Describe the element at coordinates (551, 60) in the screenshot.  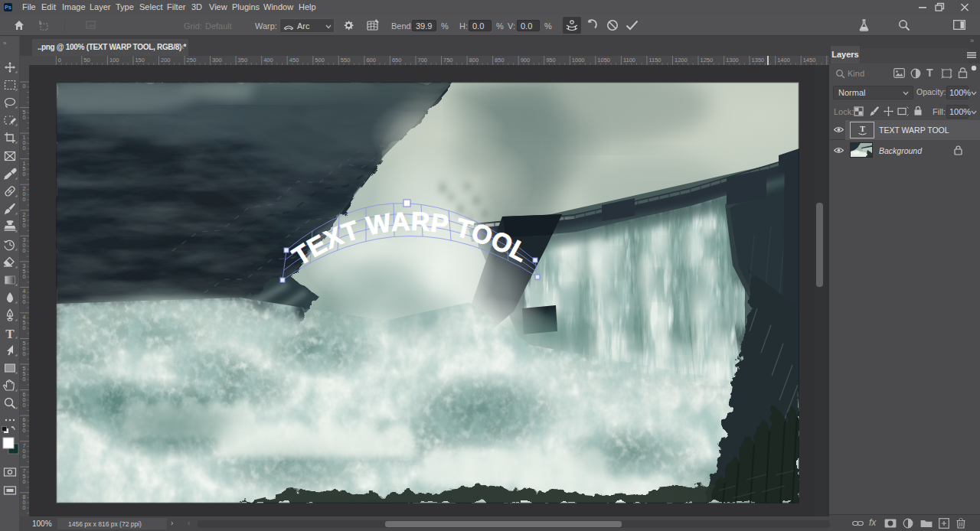
I see `svg-text: 950` at that location.